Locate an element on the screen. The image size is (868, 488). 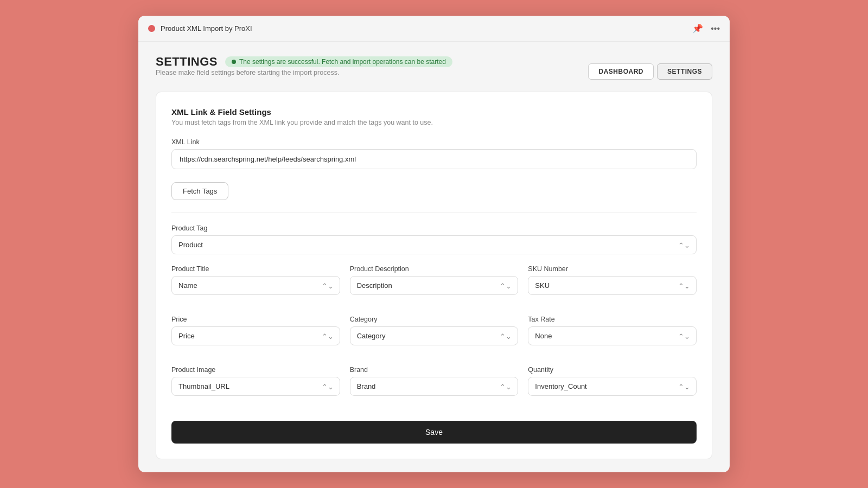
product-title-select: Name is located at coordinates (256, 285).